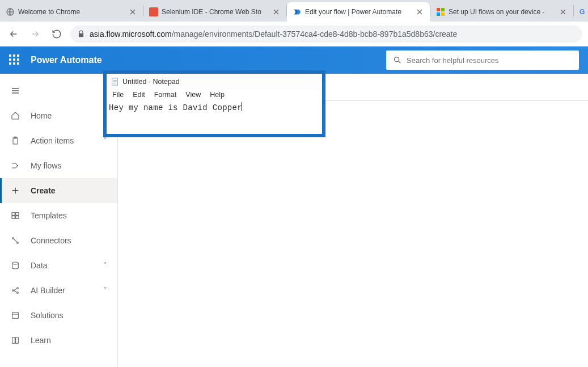 The image size is (588, 367). I want to click on tab-title: Welcome to Chrome, so click(71, 12).